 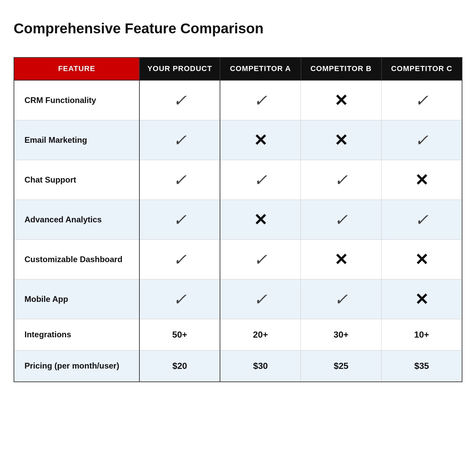 I want to click on th-your-product: YOUR PRODUCT, so click(x=180, y=69).